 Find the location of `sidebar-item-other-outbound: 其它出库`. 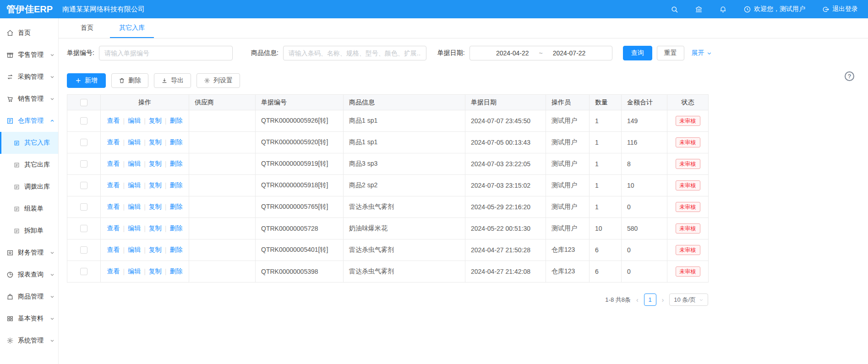

sidebar-item-other-outbound: 其它出库 is located at coordinates (29, 165).